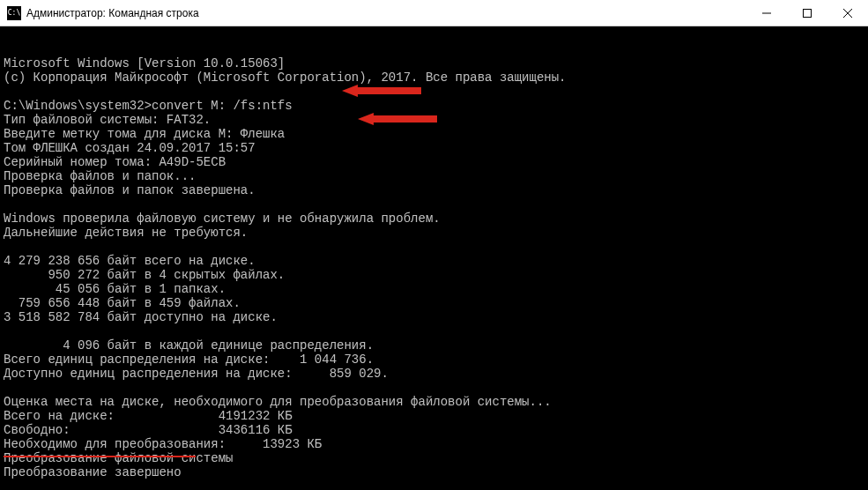  What do you see at coordinates (434, 374) in the screenshot?
I see `terminal-line: Доступно единиц распределения на диске: …` at bounding box center [434, 374].